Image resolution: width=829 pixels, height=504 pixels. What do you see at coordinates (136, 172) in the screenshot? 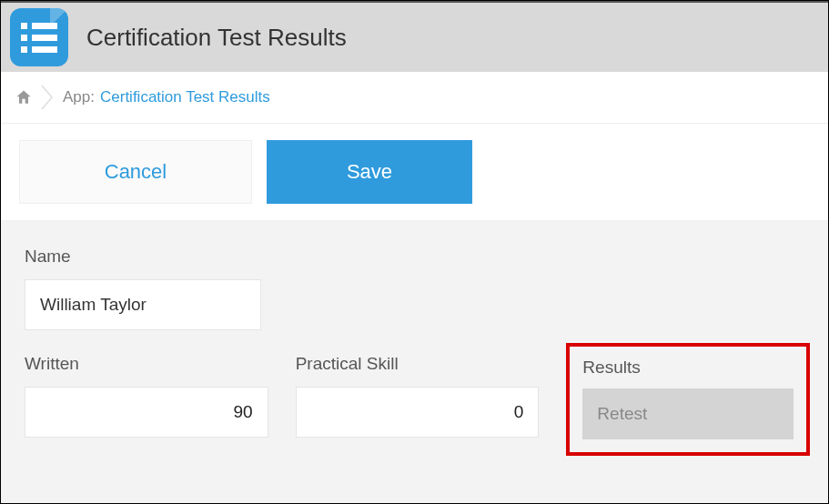
I see `cancel-button: Cancel` at bounding box center [136, 172].